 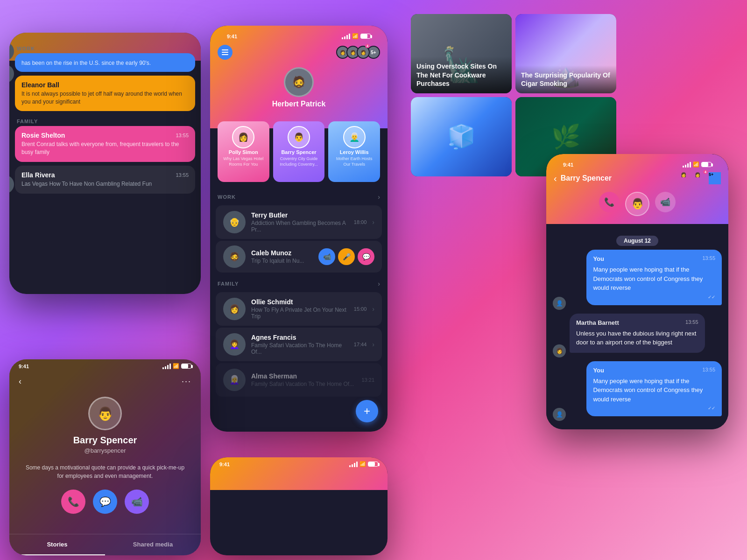 I want to click on news-card-overstock: 🗽 Using Overstock Sites On The Net For C…, so click(x=461, y=54).